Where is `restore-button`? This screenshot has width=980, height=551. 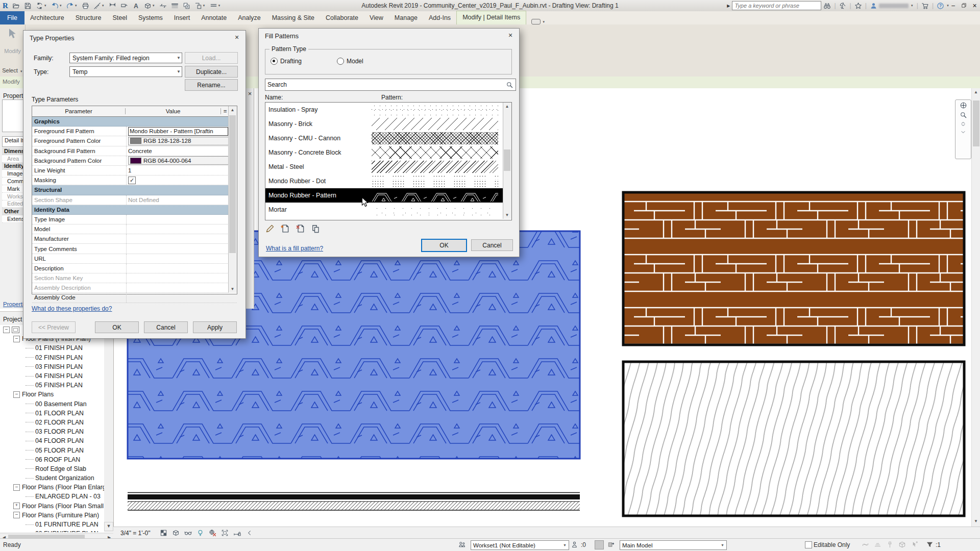
restore-button is located at coordinates (964, 5).